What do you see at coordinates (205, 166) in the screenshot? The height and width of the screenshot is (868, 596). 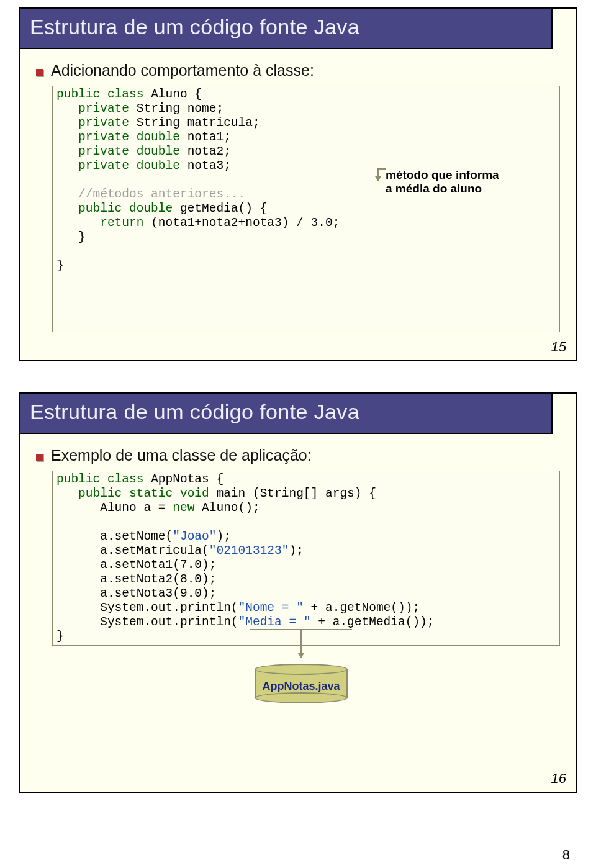 I see `code-text: nota3;` at bounding box center [205, 166].